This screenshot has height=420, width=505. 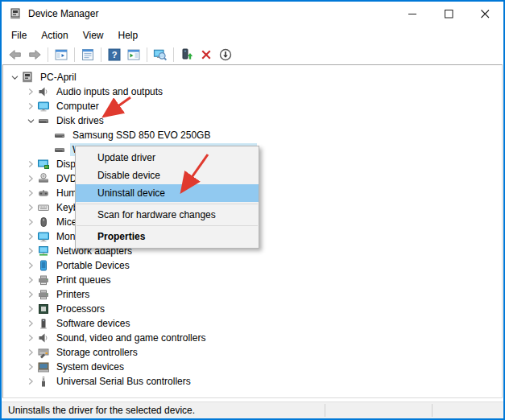 What do you see at coordinates (43, 237) in the screenshot?
I see `monitor-icon` at bounding box center [43, 237].